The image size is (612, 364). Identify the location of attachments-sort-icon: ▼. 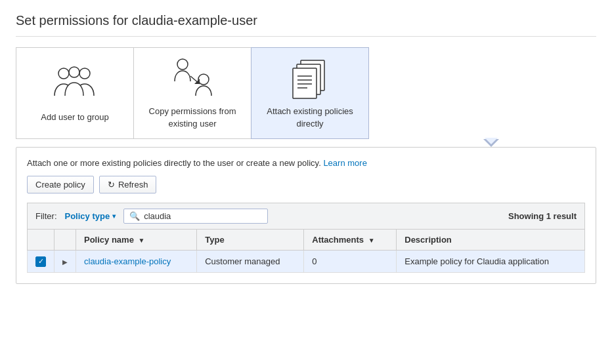
(372, 240).